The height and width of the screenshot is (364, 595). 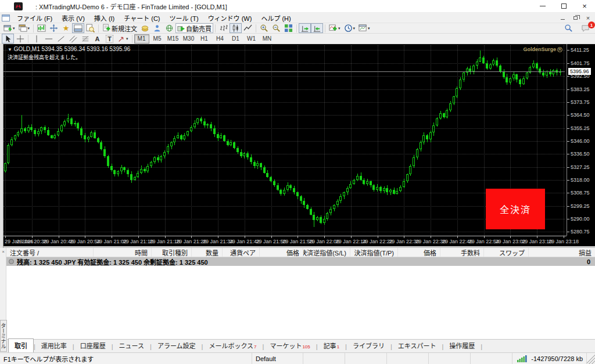 I want to click on price-tick-label: 5318.00, so click(x=580, y=180).